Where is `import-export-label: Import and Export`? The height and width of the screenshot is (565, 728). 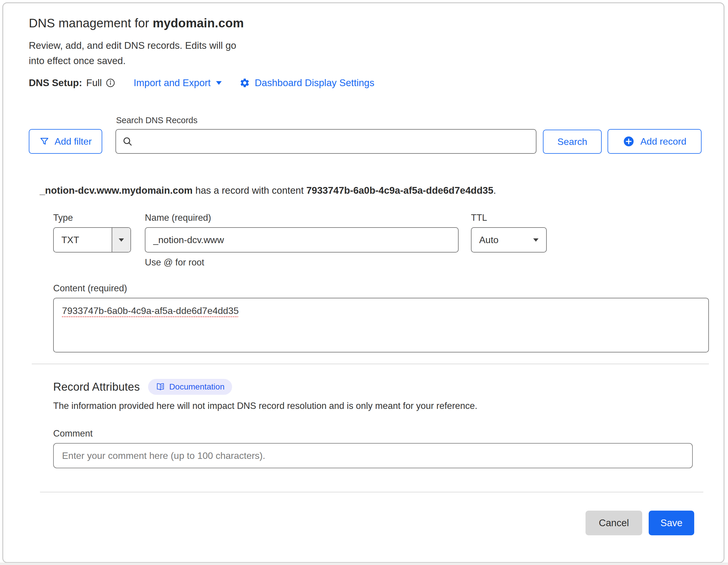
import-export-label: Import and Export is located at coordinates (172, 83).